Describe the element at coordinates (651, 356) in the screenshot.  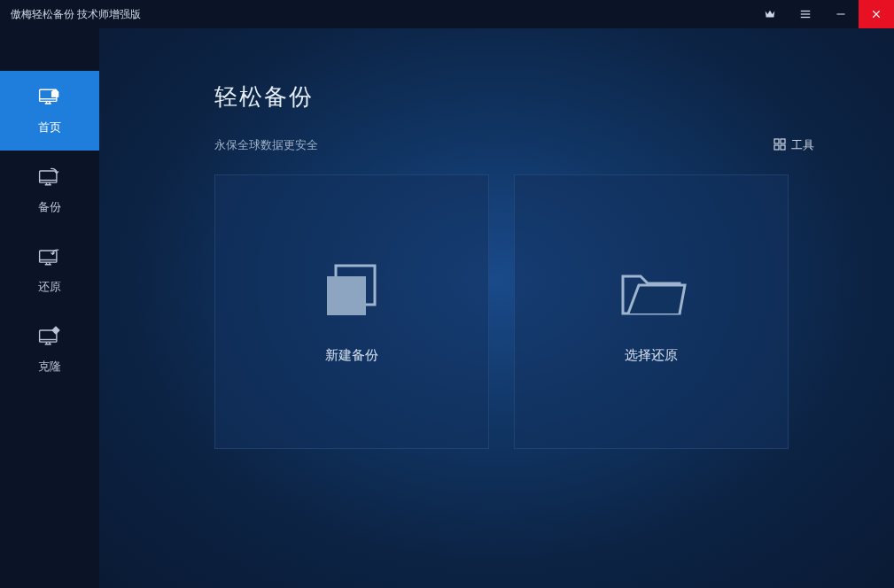
I see `card-label: 选择还原` at that location.